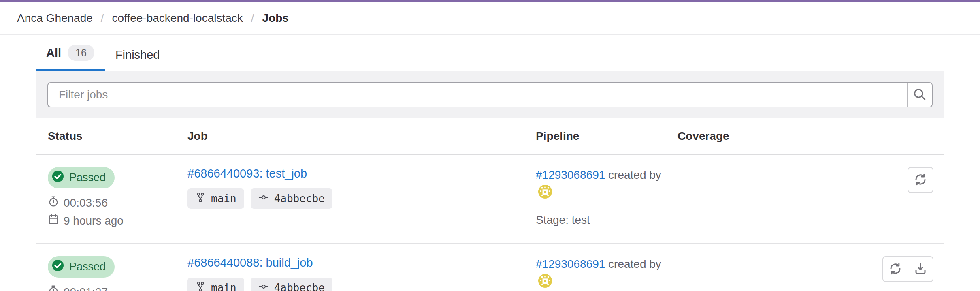  What do you see at coordinates (250, 263) in the screenshot?
I see `job-link: #6866440088: build_job` at bounding box center [250, 263].